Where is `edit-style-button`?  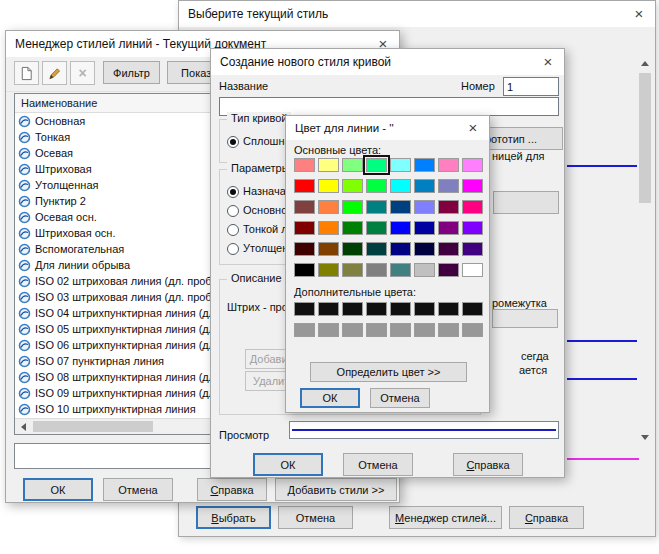
edit-style-button is located at coordinates (54, 73).